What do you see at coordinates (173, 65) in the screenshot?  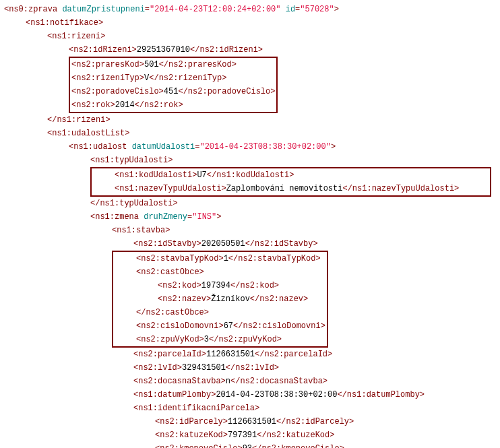 I see `xml-line: <ns2:praresKod>501</ns2:praresKod>` at bounding box center [173, 65].